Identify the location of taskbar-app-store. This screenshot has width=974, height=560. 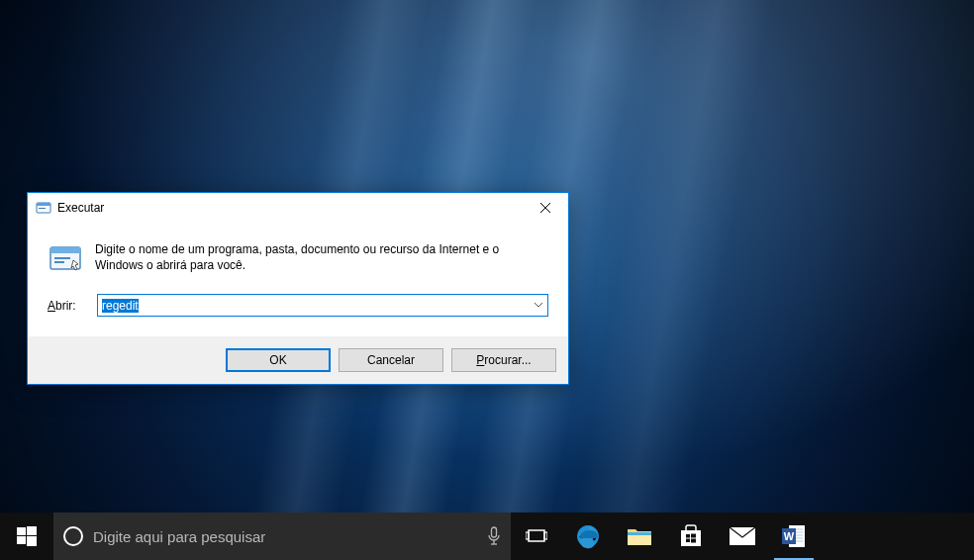
(691, 536).